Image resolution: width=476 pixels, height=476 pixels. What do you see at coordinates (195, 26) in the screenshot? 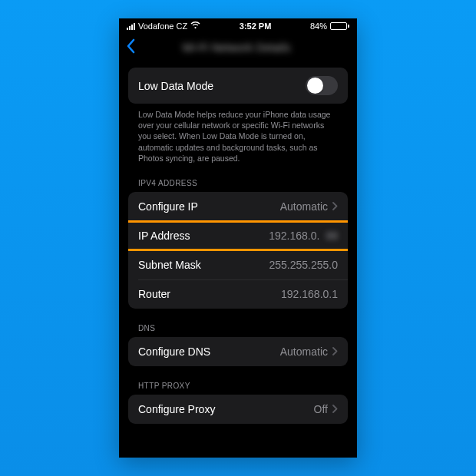
I see `wifi-icon` at bounding box center [195, 26].